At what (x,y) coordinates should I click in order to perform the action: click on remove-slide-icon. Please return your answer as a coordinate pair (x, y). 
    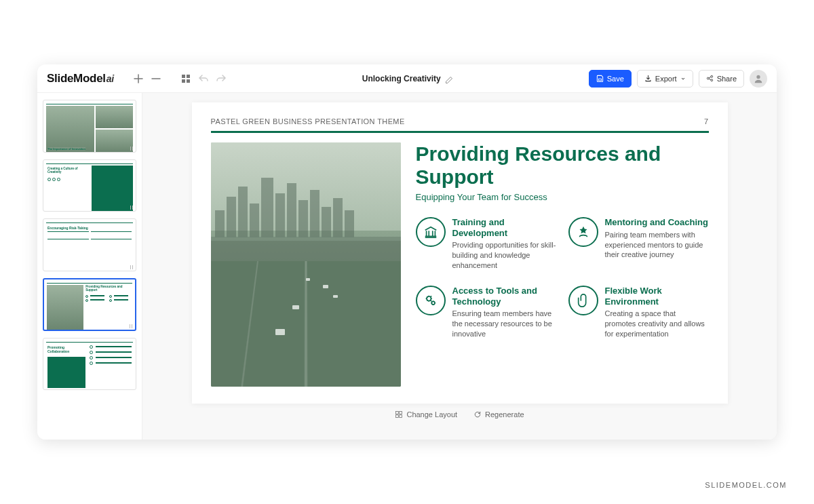
    Looking at the image, I should click on (156, 79).